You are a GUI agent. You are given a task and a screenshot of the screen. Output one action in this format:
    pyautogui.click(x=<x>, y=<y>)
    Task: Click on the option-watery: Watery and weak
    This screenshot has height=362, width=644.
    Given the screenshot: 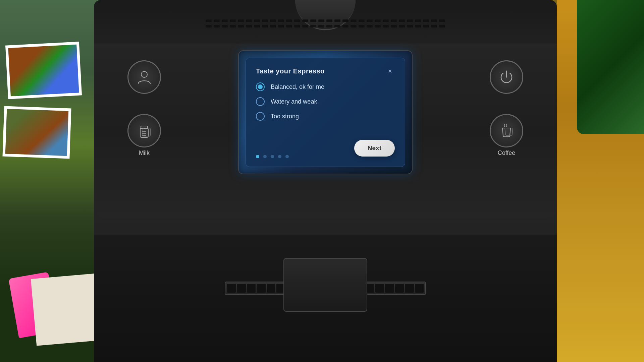 What is the action you would take?
    pyautogui.click(x=325, y=102)
    